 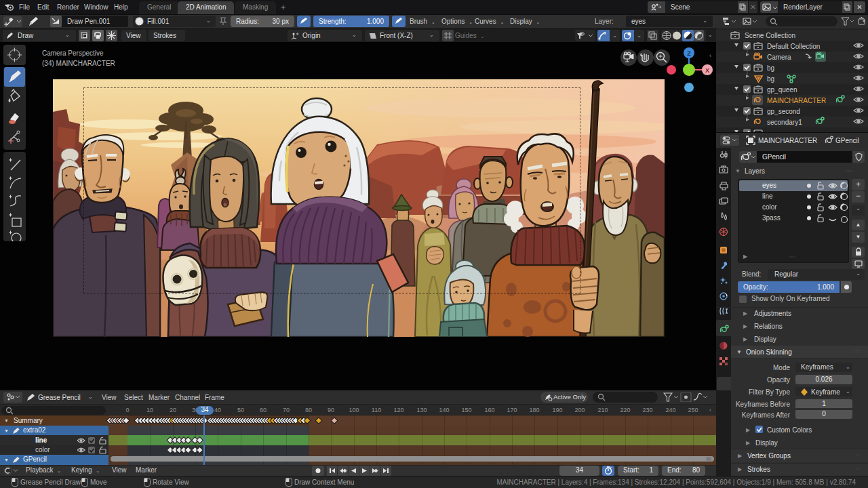 What do you see at coordinates (784, 111) in the screenshot?
I see `svg-text: gp_second` at bounding box center [784, 111].